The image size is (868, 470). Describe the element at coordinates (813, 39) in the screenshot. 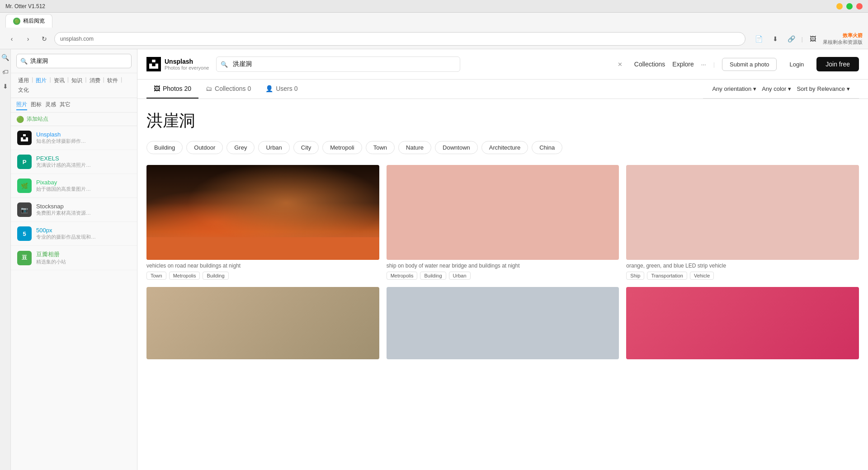

I see `browser-action-4: 🖼` at that location.